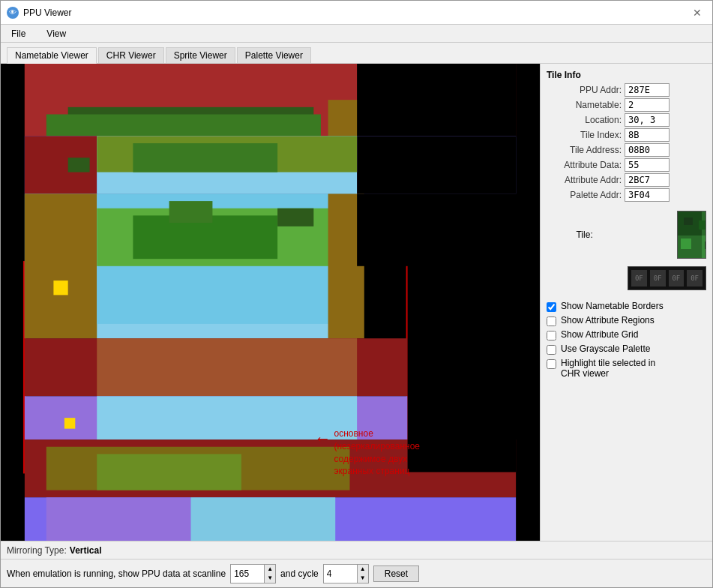 The image size is (713, 588). What do you see at coordinates (552, 350) in the screenshot?
I see `checkbox-grayscale-input` at bounding box center [552, 350].